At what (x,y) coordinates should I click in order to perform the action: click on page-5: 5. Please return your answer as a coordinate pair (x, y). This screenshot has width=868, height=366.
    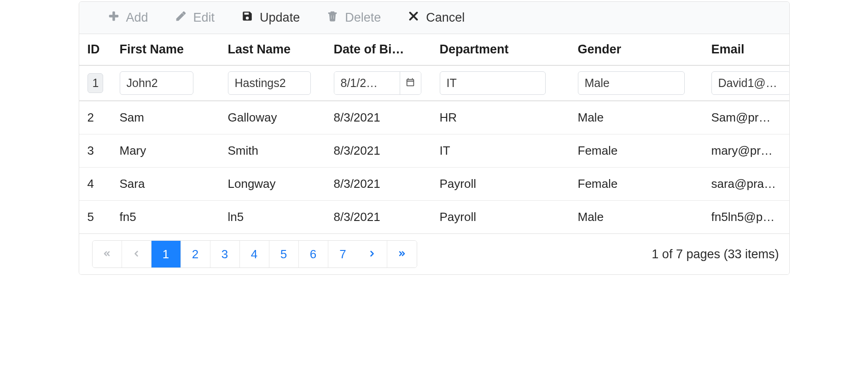
    Looking at the image, I should click on (284, 254).